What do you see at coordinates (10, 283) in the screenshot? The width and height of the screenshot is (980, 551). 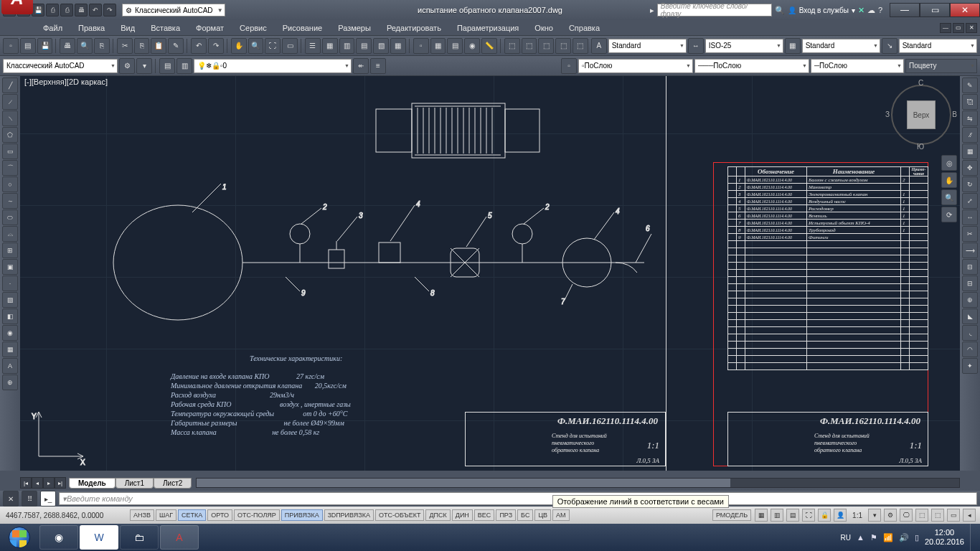 I see `point-icon: ·` at bounding box center [10, 283].